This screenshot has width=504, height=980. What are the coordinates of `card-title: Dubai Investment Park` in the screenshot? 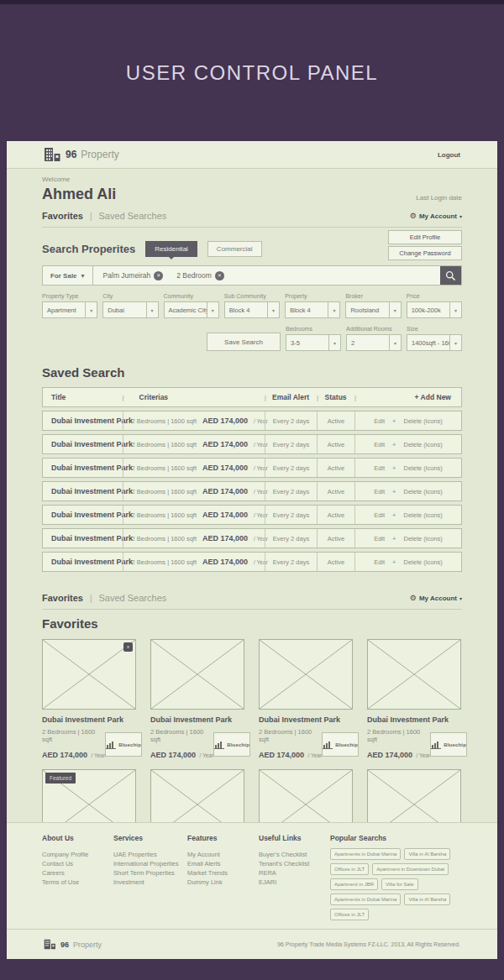 It's located at (89, 720).